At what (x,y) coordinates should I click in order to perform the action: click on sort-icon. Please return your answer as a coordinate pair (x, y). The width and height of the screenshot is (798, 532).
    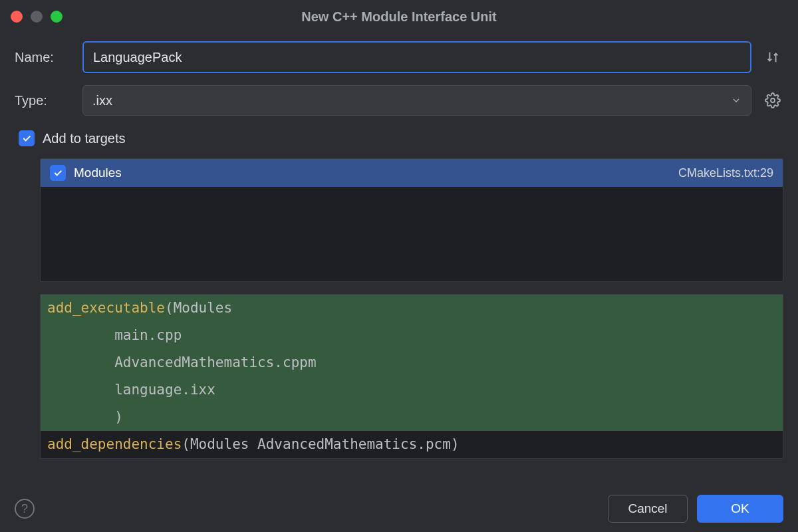
    Looking at the image, I should click on (773, 57).